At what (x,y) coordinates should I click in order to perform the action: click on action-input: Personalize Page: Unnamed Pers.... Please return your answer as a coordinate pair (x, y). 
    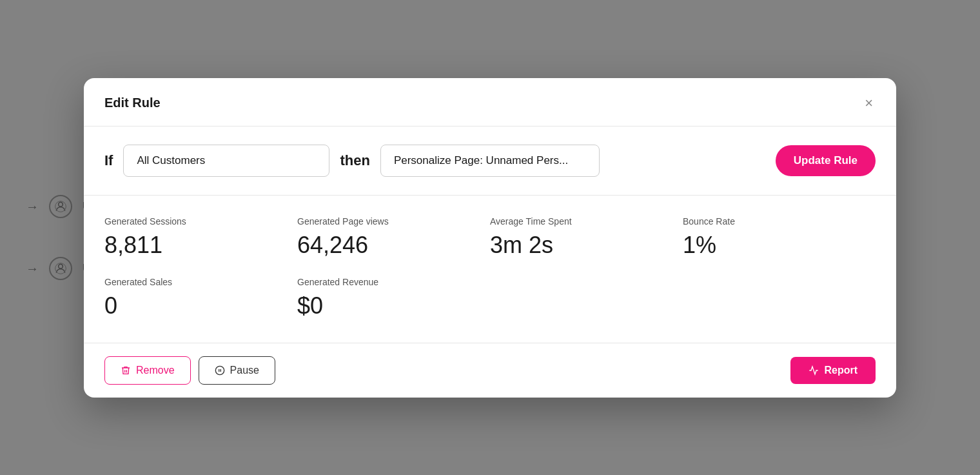
    Looking at the image, I should click on (490, 161).